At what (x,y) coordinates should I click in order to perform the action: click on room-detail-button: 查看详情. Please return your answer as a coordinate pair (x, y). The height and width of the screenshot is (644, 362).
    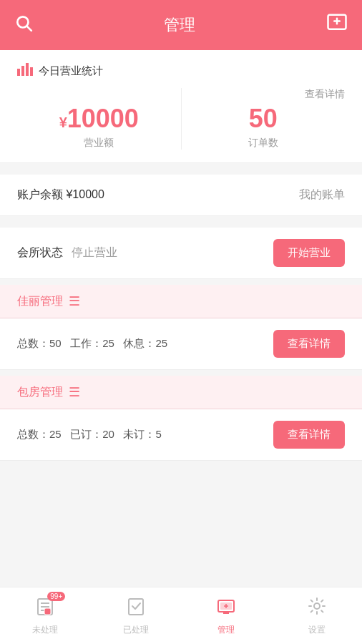
    Looking at the image, I should click on (309, 435).